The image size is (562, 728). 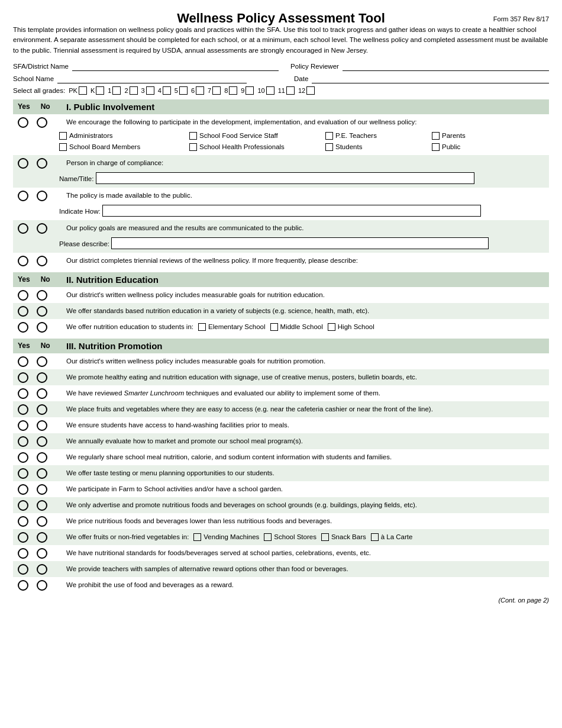 I want to click on s1r3-no-radio, so click(x=42, y=196).